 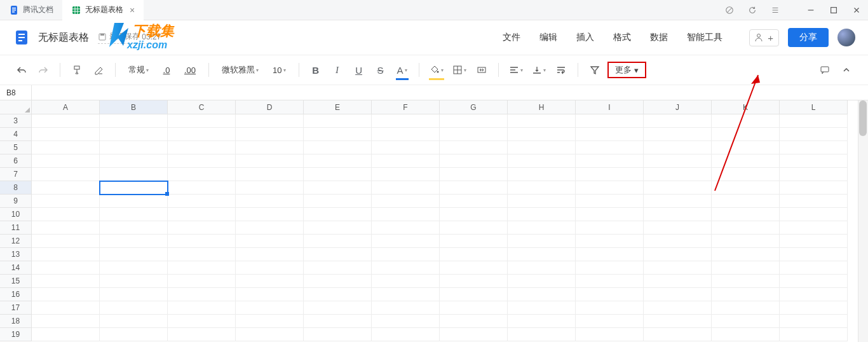 I want to click on row-header: 4, so click(x=16, y=135).